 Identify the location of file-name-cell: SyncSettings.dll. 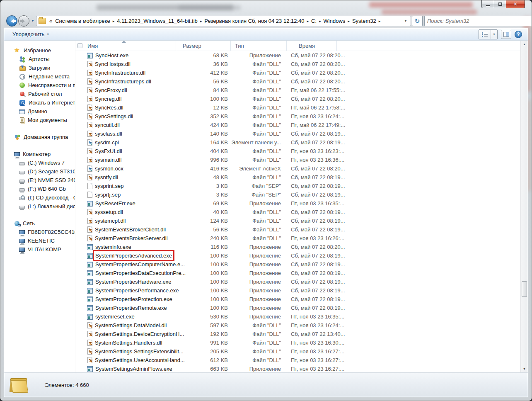
(126, 116).